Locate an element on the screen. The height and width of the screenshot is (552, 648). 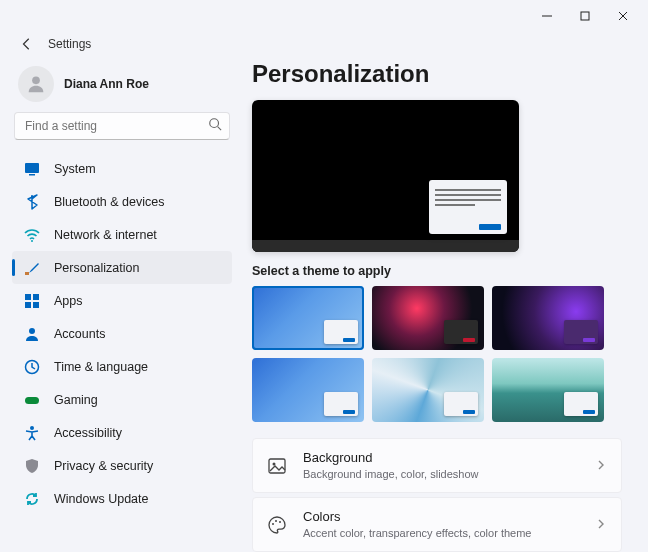
option-subtitle: Background image, color, slideshow is located at coordinates (449, 474).